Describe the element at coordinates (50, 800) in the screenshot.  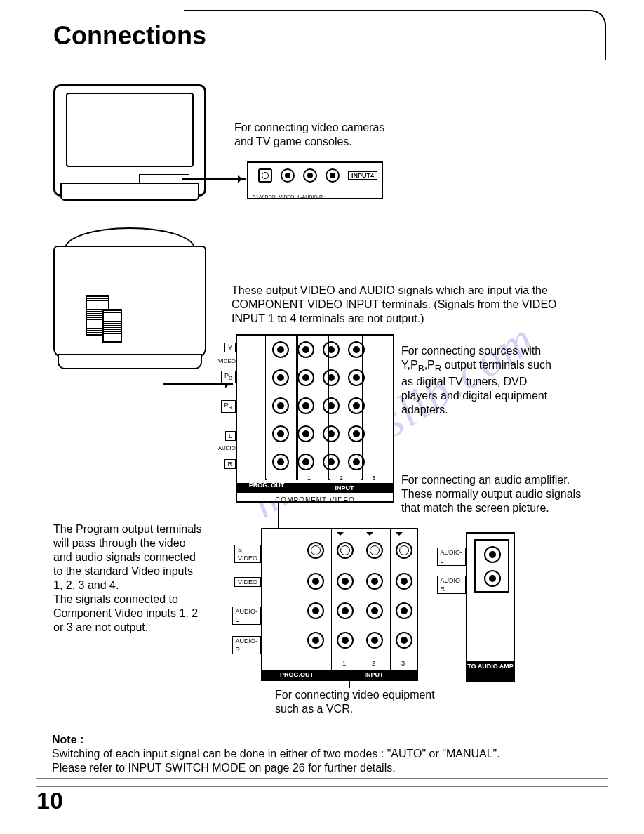
I see `page-number: 10` at that location.